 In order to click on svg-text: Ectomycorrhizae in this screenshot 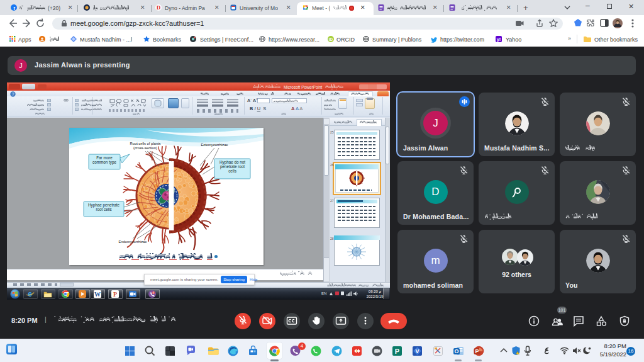, I will do `click(214, 145)`.